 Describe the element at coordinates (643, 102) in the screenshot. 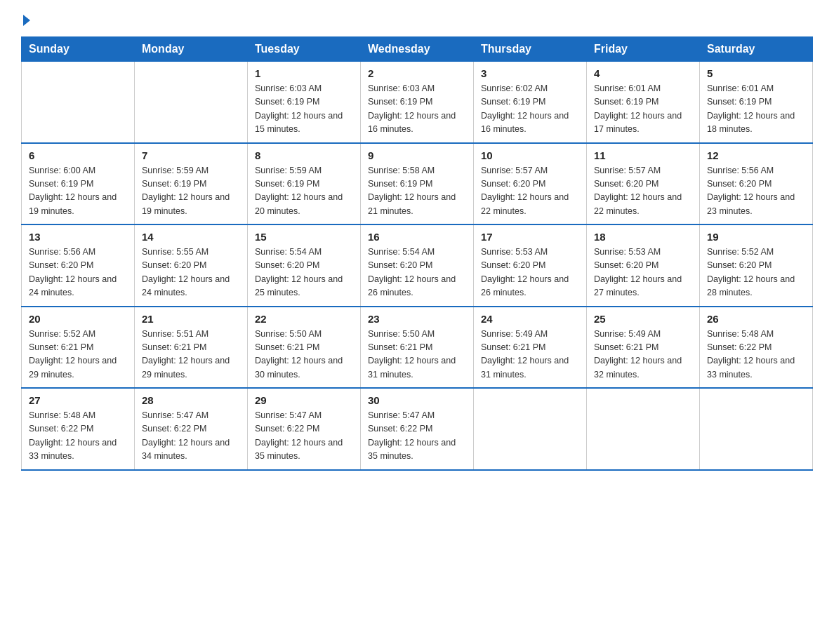

I see `calendar-day-cell: 4Sunrise: 6:01 AMSunset: 6:19 PMDaylight…` at that location.